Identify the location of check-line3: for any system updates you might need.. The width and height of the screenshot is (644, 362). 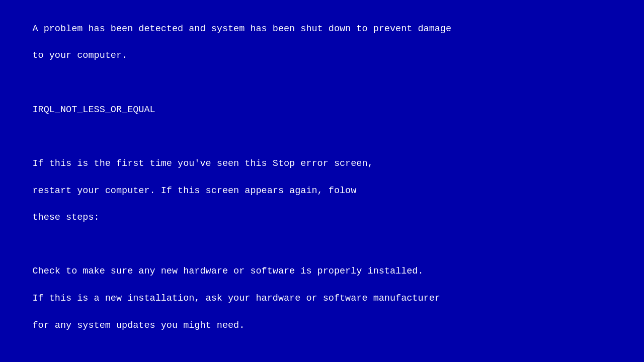
(138, 326).